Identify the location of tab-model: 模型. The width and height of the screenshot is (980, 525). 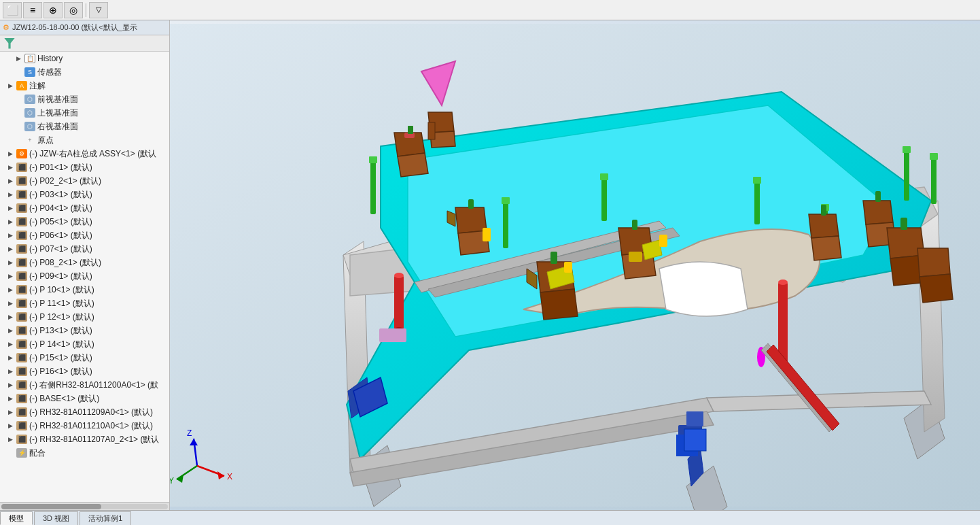
(16, 518).